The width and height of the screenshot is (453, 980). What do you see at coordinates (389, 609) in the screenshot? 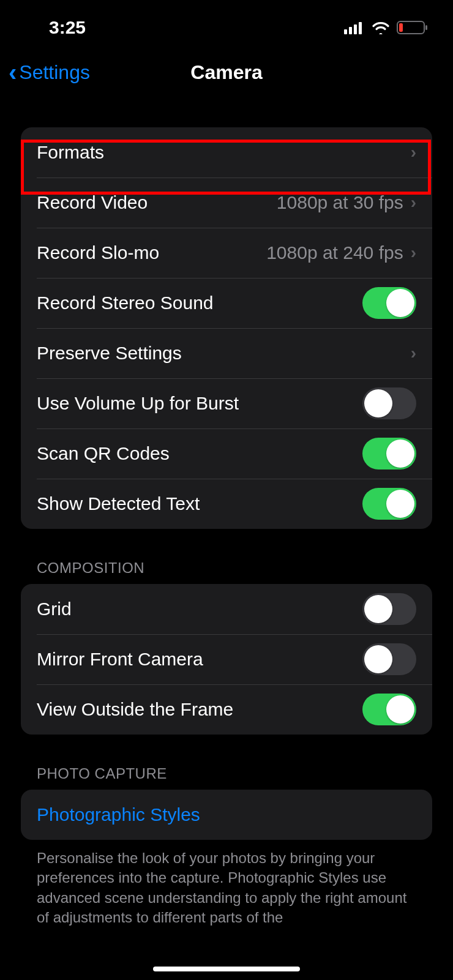
I see `toggle-grid` at bounding box center [389, 609].